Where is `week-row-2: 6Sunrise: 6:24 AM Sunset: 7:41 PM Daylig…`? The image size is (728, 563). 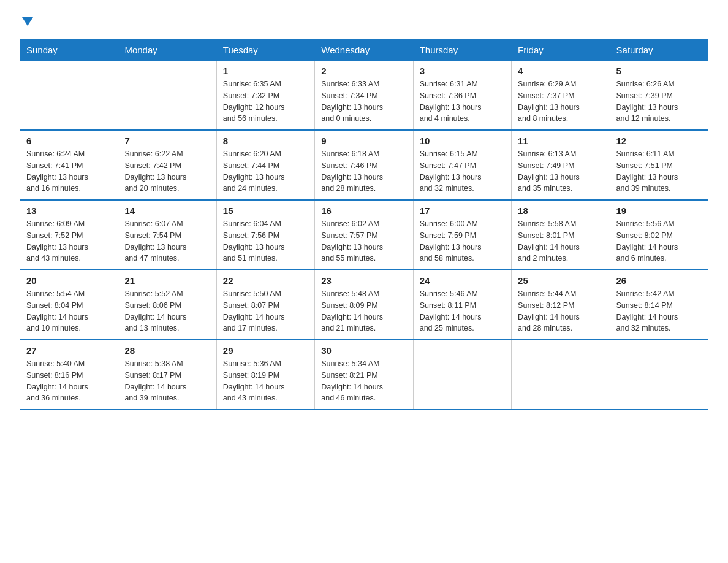 week-row-2: 6Sunrise: 6:24 AM Sunset: 7:41 PM Daylig… is located at coordinates (364, 165).